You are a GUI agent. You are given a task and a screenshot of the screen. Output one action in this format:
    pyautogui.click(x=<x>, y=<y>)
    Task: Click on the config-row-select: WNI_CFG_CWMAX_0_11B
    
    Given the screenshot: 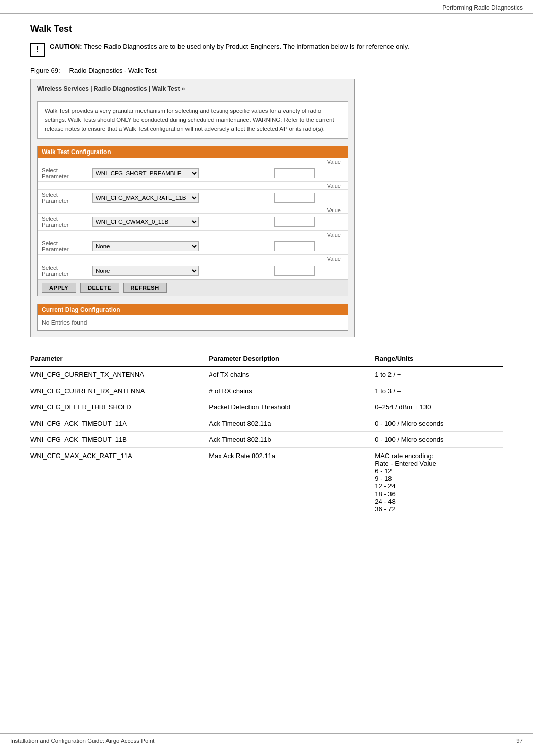 What is the action you would take?
    pyautogui.click(x=146, y=222)
    